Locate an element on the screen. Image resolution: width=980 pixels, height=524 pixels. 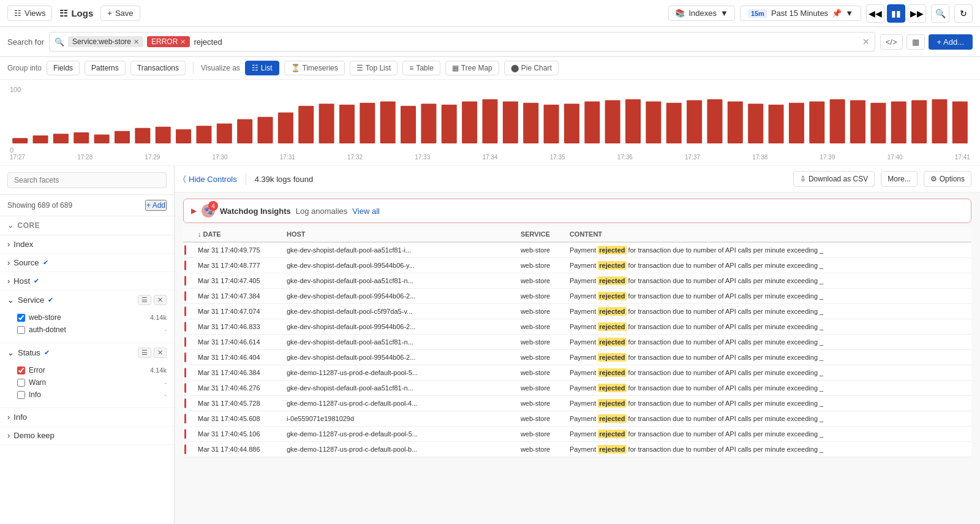
sidebar-item-index: › Index is located at coordinates (87, 245).